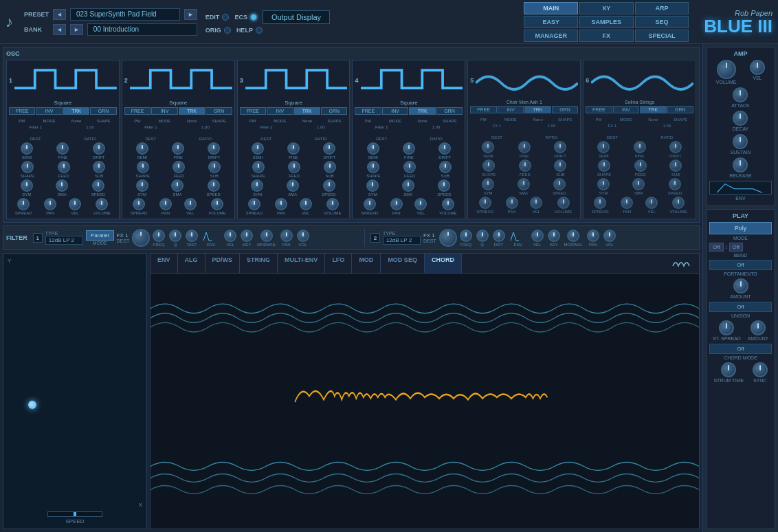  Describe the element at coordinates (137, 111) in the screenshot. I see `osc-free-2: FREE` at that location.